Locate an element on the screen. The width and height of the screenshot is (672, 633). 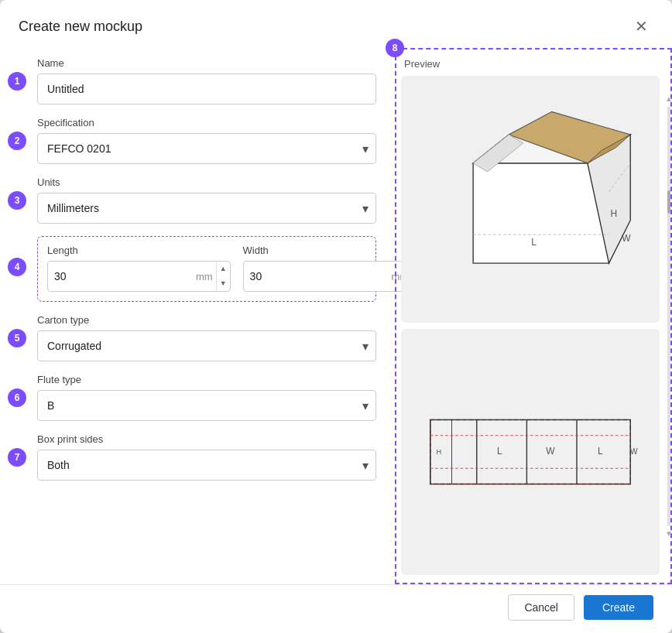
preview-scrollbar: ▲ ▼ is located at coordinates (669, 316).